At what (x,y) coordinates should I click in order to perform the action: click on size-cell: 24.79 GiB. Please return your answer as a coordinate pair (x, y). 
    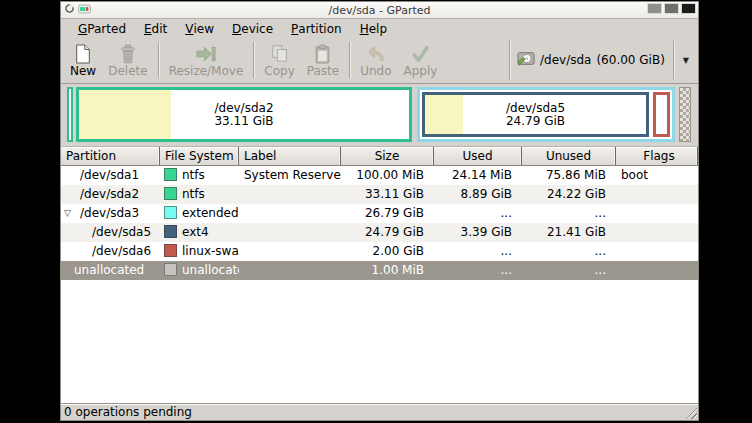
    Looking at the image, I should click on (388, 232).